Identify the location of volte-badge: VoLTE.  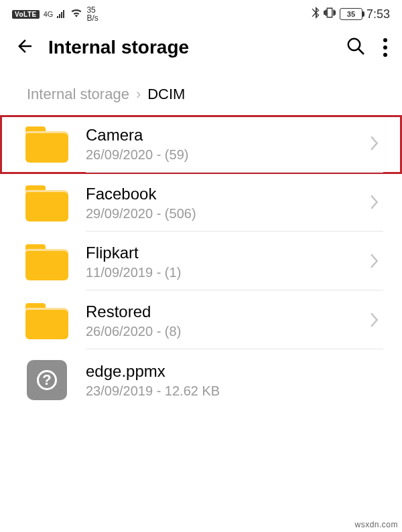
(25, 15).